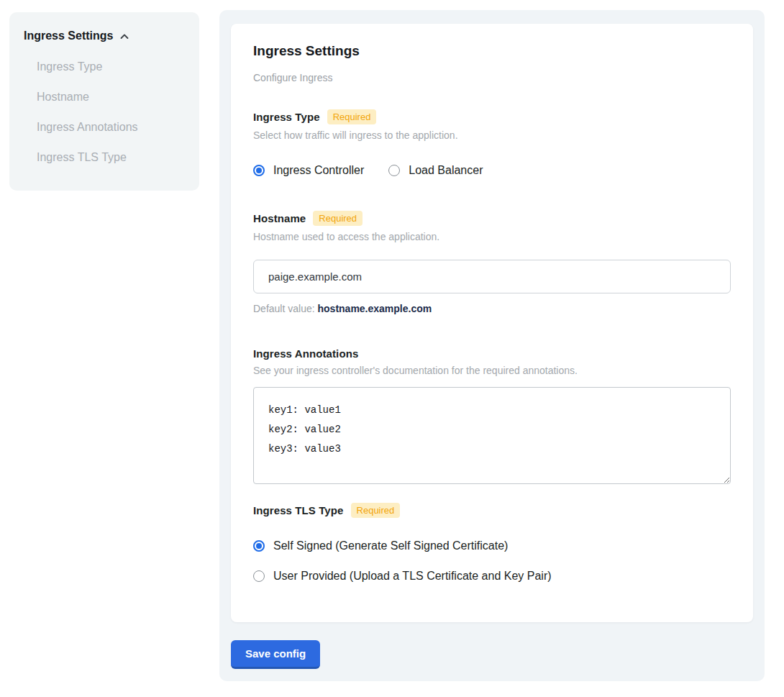 This screenshot has width=784, height=697. Describe the element at coordinates (111, 96) in the screenshot. I see `sidebar-item-hostname: Hostname` at that location.